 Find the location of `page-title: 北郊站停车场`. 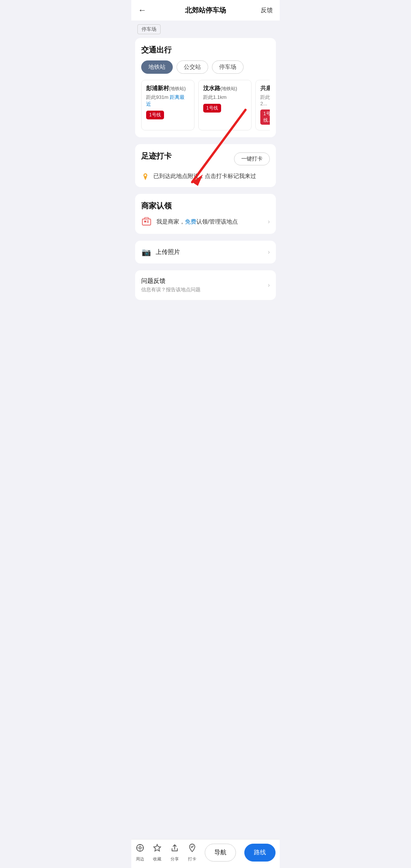

page-title: 北郊站停车场 is located at coordinates (206, 10).